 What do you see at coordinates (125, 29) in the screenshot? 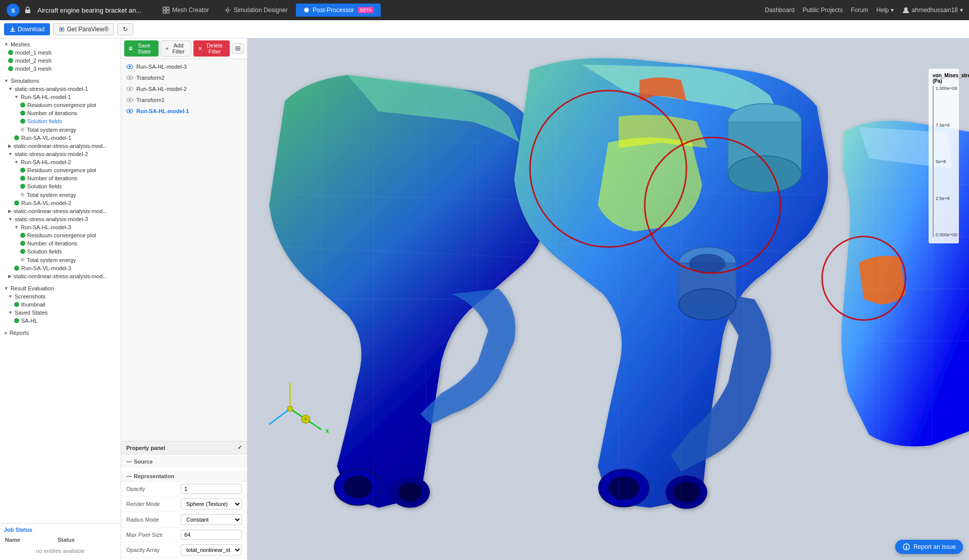
I see `refresh-button: ↻` at bounding box center [125, 29].